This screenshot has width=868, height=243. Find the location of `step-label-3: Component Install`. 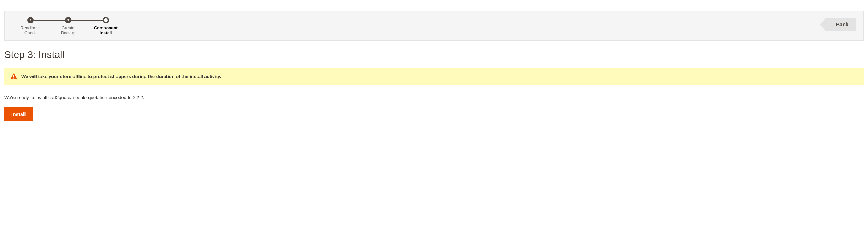

step-label-3: Component Install is located at coordinates (106, 31).